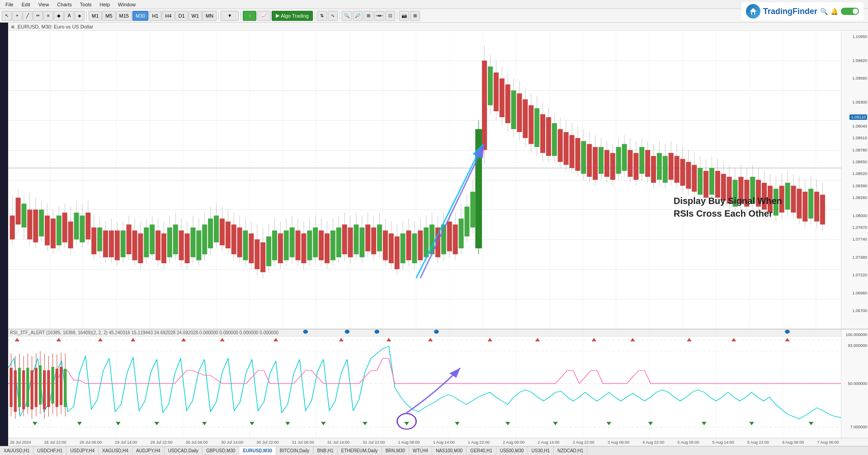 The image size is (868, 455). What do you see at coordinates (584, 442) in the screenshot?
I see `time-2aug-22: 2 Aug 22:00` at bounding box center [584, 442].